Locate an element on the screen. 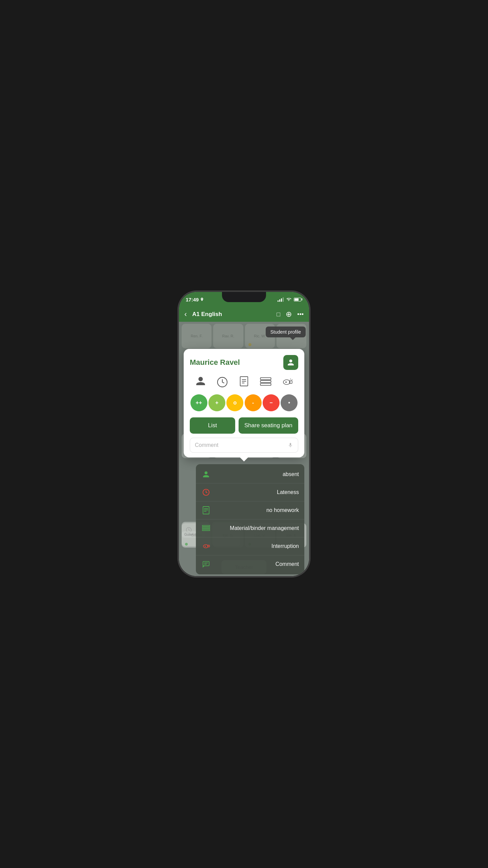  nav-action-icons: □ ⊕ ••• is located at coordinates (290, 314).